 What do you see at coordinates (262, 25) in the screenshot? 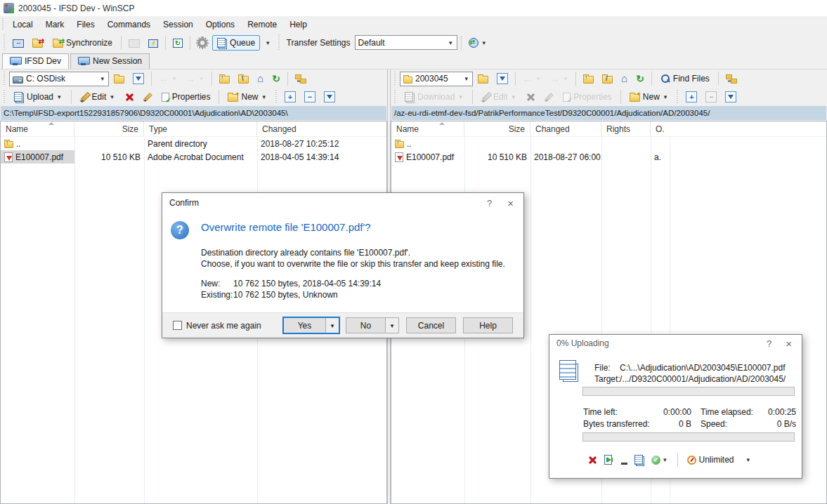
I see `menu-remote: Remote` at bounding box center [262, 25].